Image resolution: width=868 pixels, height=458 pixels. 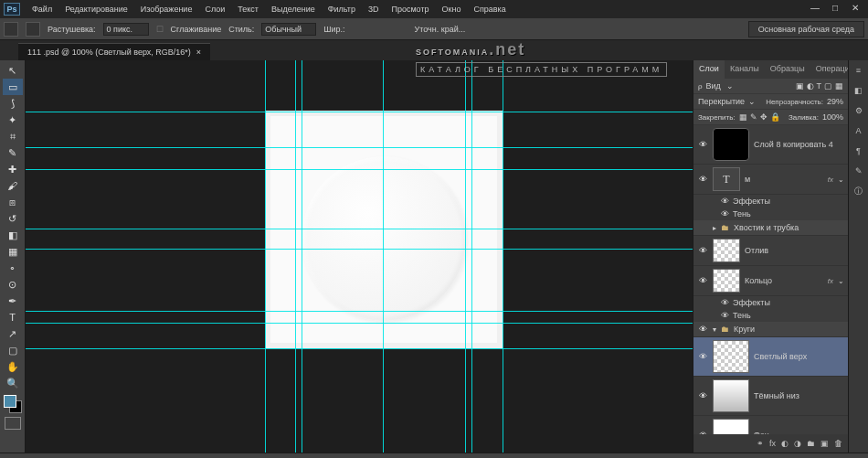 What do you see at coordinates (11, 29) in the screenshot?
I see `tool-preset-icon` at bounding box center [11, 29].